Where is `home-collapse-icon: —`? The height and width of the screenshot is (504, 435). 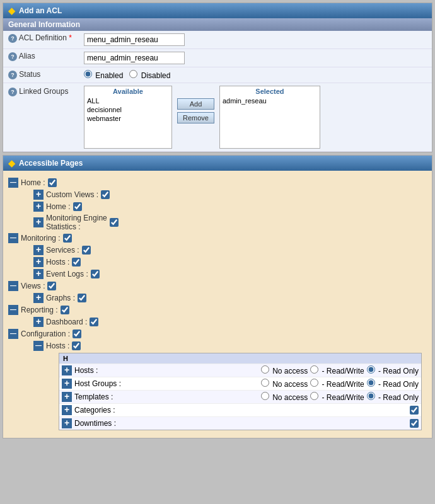 home-collapse-icon: — is located at coordinates (13, 183).